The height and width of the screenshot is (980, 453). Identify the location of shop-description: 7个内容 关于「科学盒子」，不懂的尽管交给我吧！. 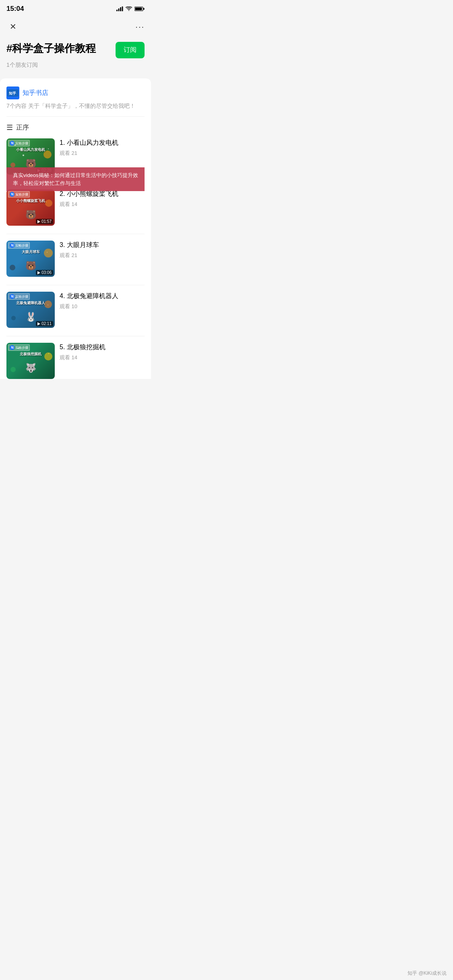
(76, 109).